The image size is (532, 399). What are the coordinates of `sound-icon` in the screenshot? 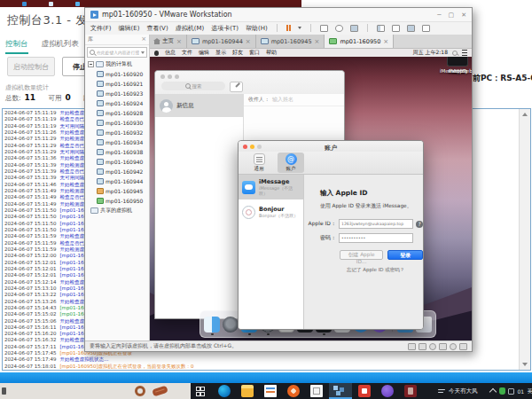 It's located at (453, 347).